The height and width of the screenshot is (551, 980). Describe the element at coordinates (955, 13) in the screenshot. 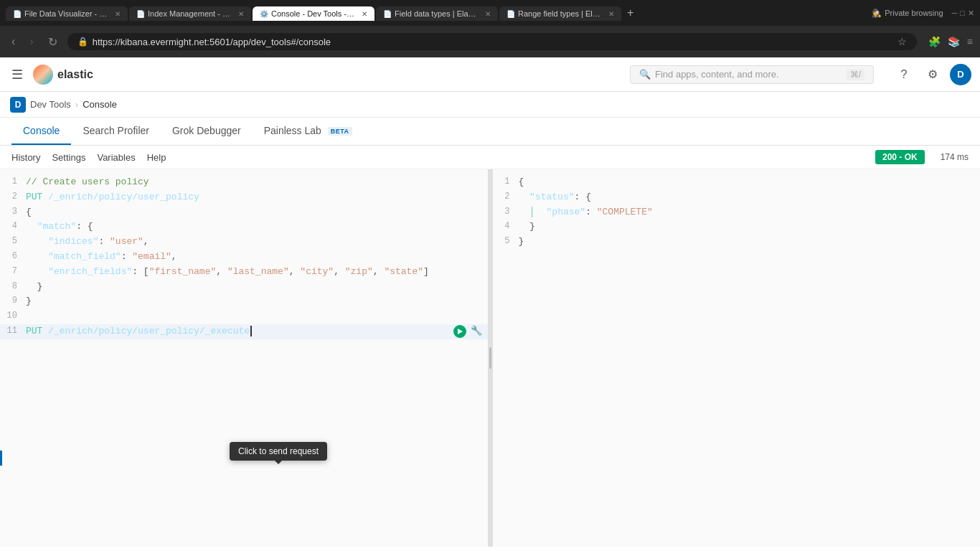

I see `minimize-icon: ─` at that location.